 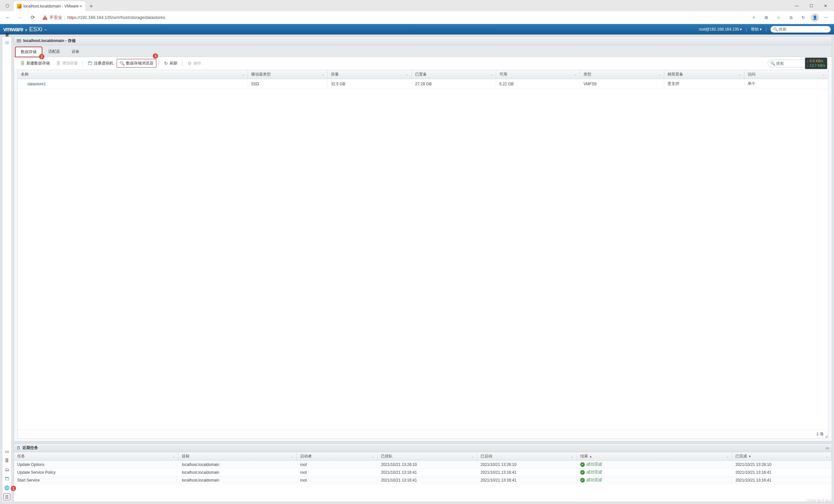 What do you see at coordinates (91, 6) in the screenshot?
I see `new-tab-button: ＋` at bounding box center [91, 6].